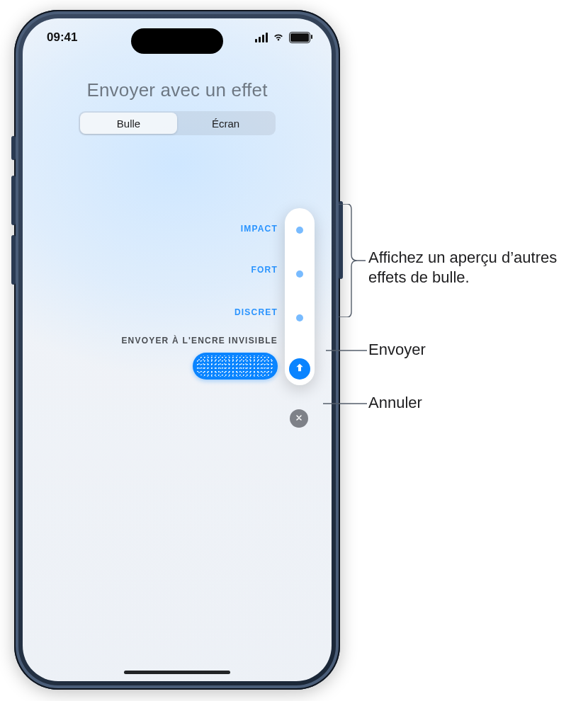 This screenshot has width=588, height=701. I want to click on cancel-button, so click(299, 418).